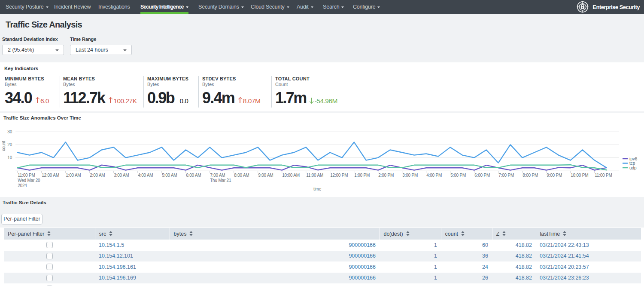 This screenshot has height=286, width=644. Describe the element at coordinates (164, 7) in the screenshot. I see `nav-security-intelligence: Security Intelligence` at that location.